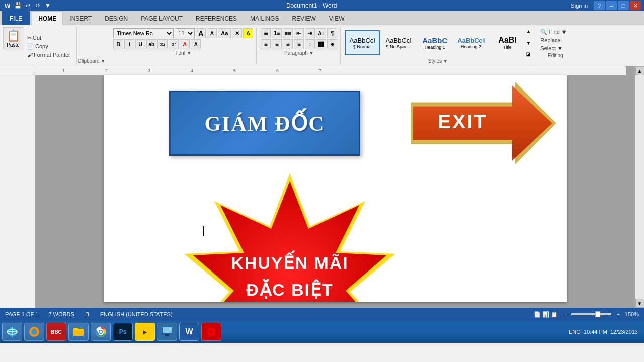 The height and width of the screenshot is (362, 644). What do you see at coordinates (237, 33) in the screenshot?
I see `clear-format-button: ✕` at bounding box center [237, 33].